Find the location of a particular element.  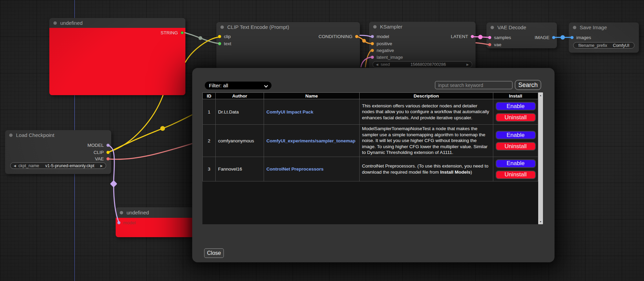

search-input is located at coordinates (474, 85).